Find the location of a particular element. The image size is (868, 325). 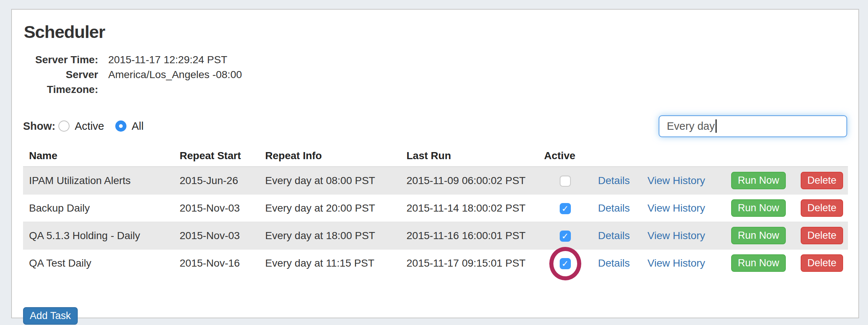

radio-all is located at coordinates (121, 126).